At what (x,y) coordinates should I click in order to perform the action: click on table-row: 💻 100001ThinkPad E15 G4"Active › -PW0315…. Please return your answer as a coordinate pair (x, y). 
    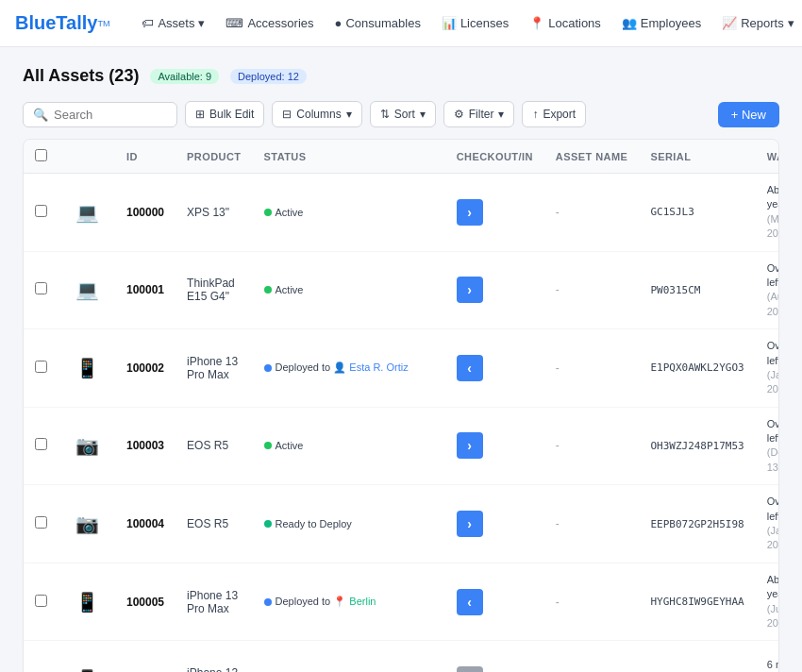
    Looking at the image, I should click on (402, 291).